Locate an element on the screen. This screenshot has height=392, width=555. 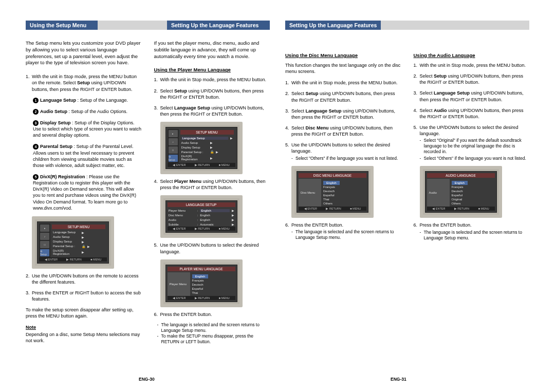
pm-step-2: Select Setup using UP/DOWN buttons, then… is located at coordinates (212, 94).